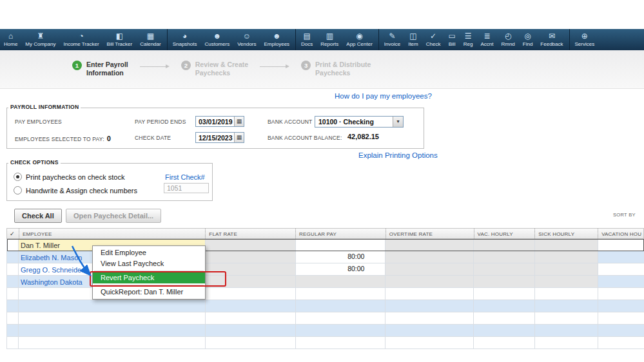 The height and width of the screenshot is (362, 644). Describe the element at coordinates (18, 191) in the screenshot. I see `radio-unselected-icon` at that location.